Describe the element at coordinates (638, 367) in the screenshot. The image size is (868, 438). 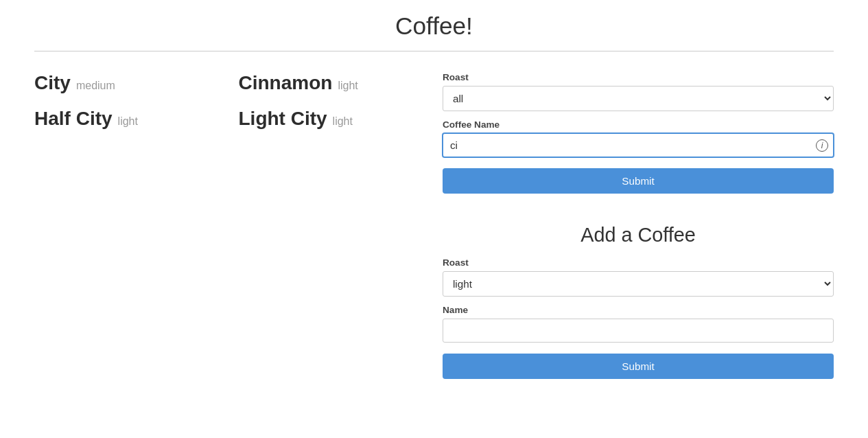
I see `add-submit-button: Submit` at that location.